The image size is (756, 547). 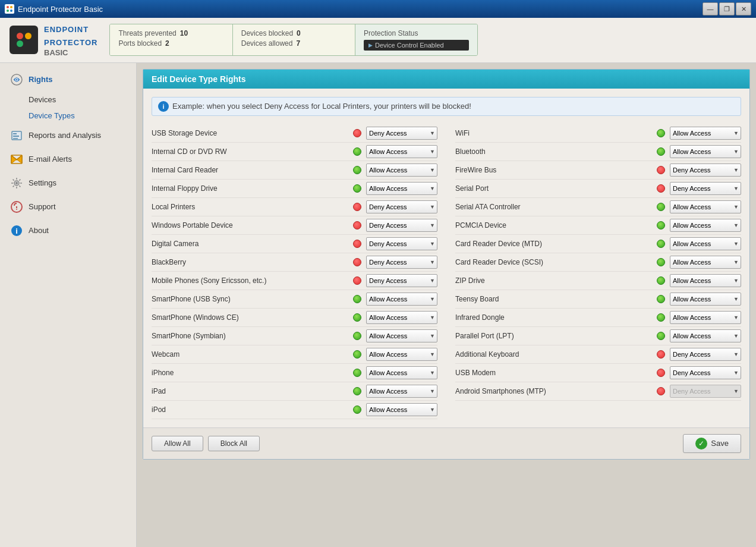 What do you see at coordinates (402, 410) in the screenshot?
I see `access-select-left-15: Allow AccessDeny Access` at bounding box center [402, 410].